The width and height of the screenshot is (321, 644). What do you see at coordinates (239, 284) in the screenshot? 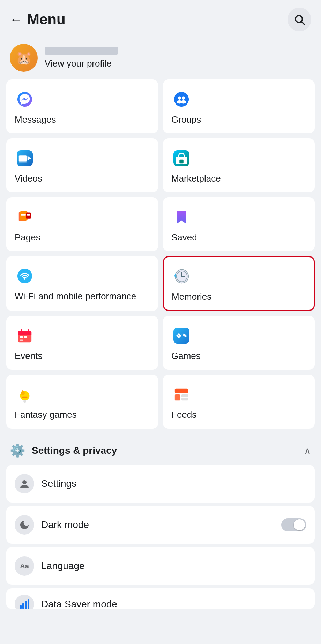
I see `grid-item-memories: Memories` at bounding box center [239, 284].